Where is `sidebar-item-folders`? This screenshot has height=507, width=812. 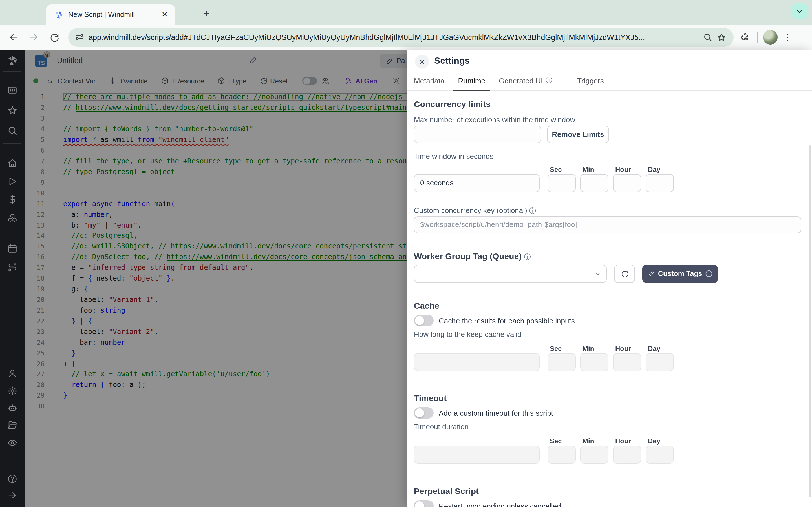
sidebar-item-folders is located at coordinates (12, 425).